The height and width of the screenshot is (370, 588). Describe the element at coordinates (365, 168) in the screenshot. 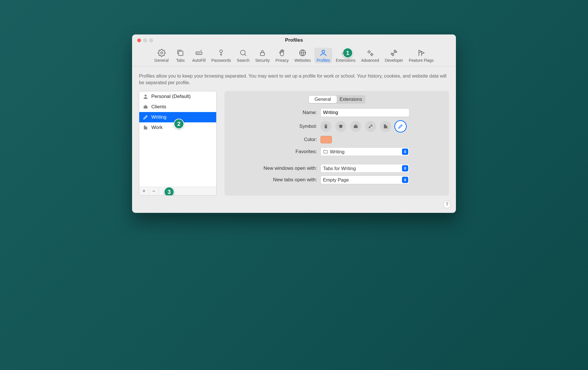

I see `new-windows-select: Tabs for Writing` at that location.